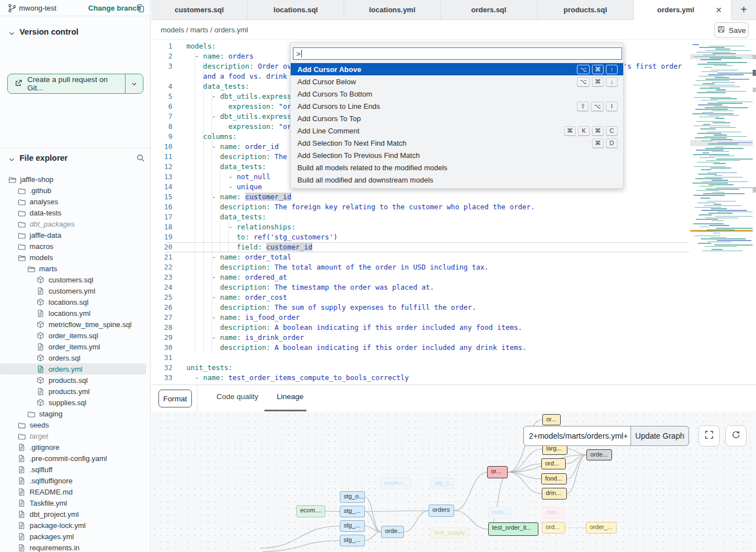 Image resolution: width=756 pixels, height=552 pixels. I want to click on file-tree-item-order_items.sql: order_items.sql, so click(75, 335).